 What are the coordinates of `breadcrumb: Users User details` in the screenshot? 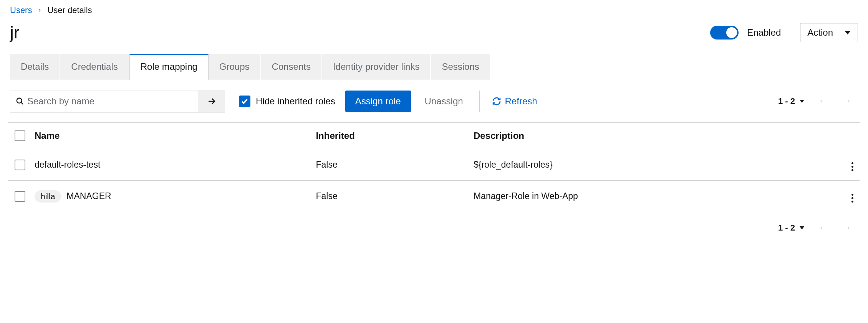 It's located at (434, 13).